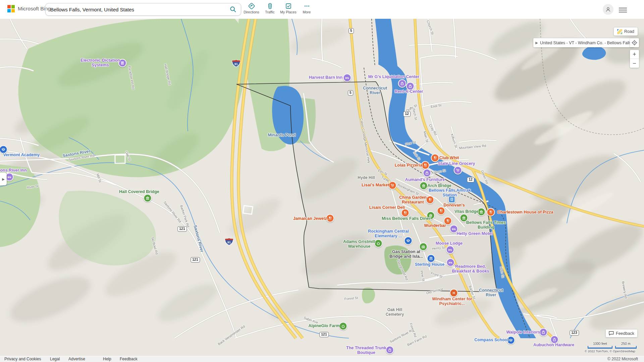 The height and width of the screenshot is (362, 644). I want to click on poi-pin-windham-center-for-hospital-icon: H, so click(454, 293).